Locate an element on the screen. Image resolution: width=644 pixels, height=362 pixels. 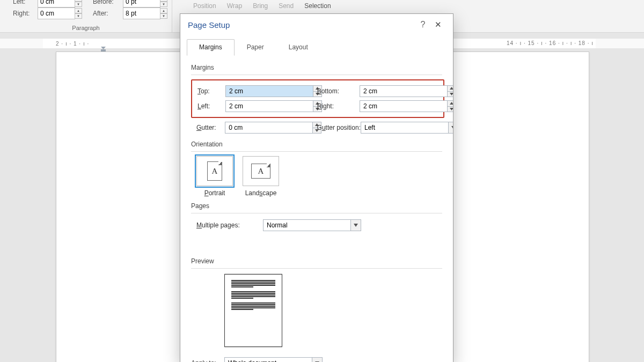
tab-margins: Margins is located at coordinates (210, 47).